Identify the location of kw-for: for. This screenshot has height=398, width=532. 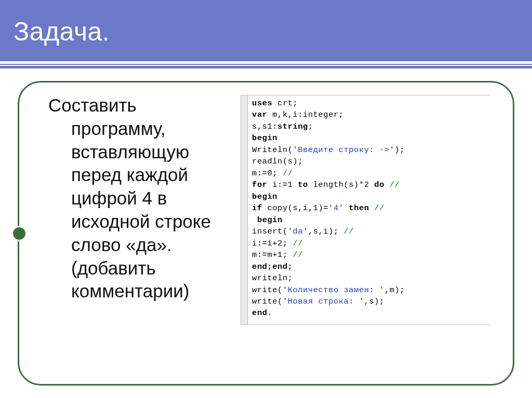
(260, 185).